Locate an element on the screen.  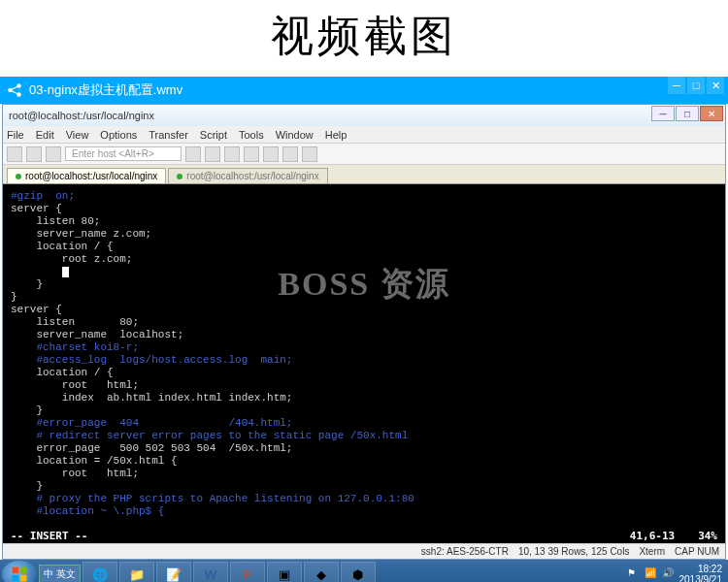
taskbar-terminal-icon: ▣ is located at coordinates (284, 572).